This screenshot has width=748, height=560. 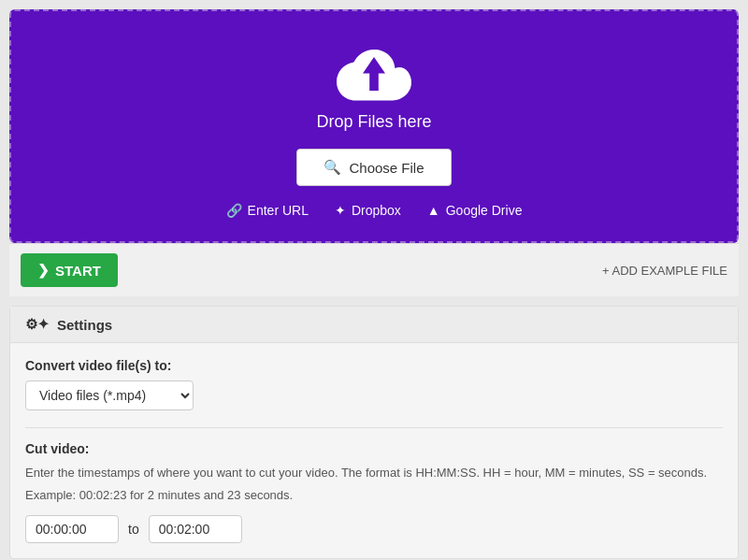 What do you see at coordinates (374, 210) in the screenshot?
I see `link-options: 🔗 Enter URL ✦ Dropbox ▲ Google Drive` at bounding box center [374, 210].